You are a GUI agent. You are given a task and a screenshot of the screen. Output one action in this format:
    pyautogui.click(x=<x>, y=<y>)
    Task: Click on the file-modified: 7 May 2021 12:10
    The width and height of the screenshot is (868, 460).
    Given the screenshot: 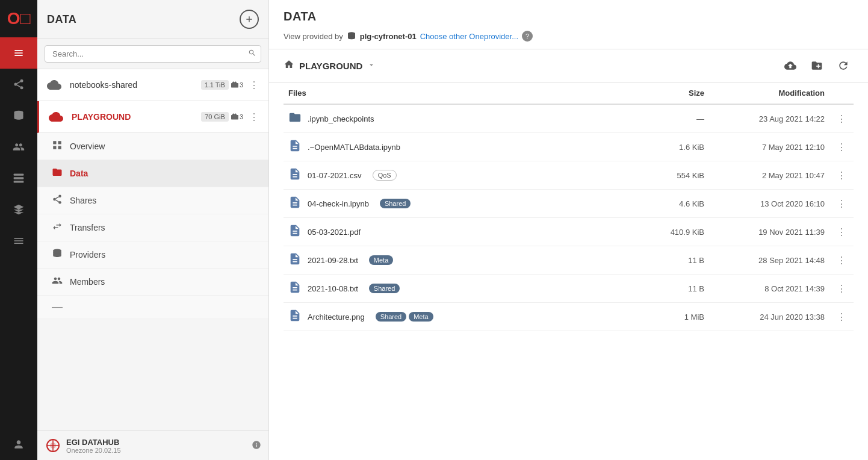 What is the action you would take?
    pyautogui.click(x=769, y=147)
    